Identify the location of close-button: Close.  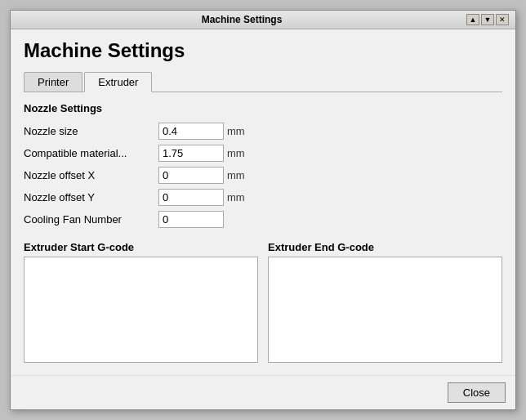
(477, 392).